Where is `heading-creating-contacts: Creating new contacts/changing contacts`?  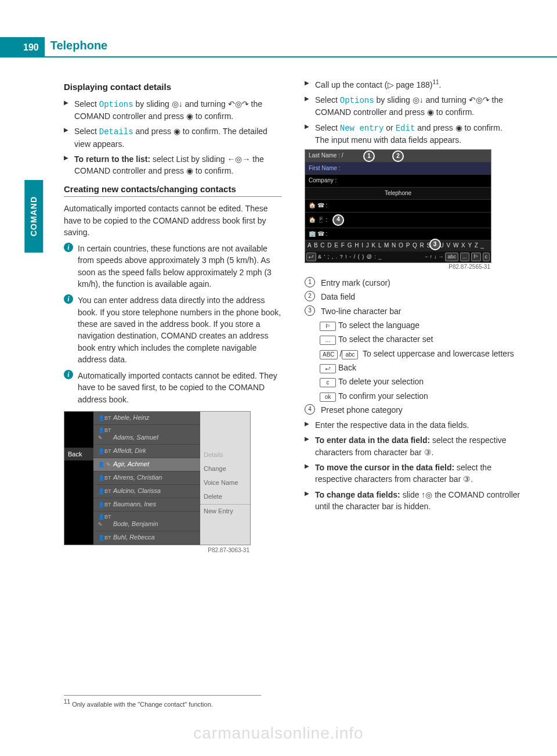
heading-creating-contacts: Creating new contacts/changing contacts is located at coordinates (173, 190).